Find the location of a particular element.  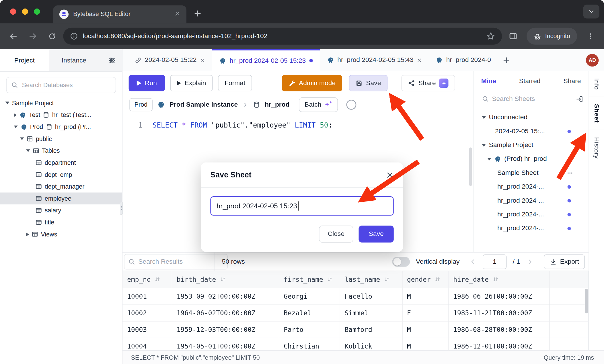

tab-project: Project is located at coordinates (25, 60).